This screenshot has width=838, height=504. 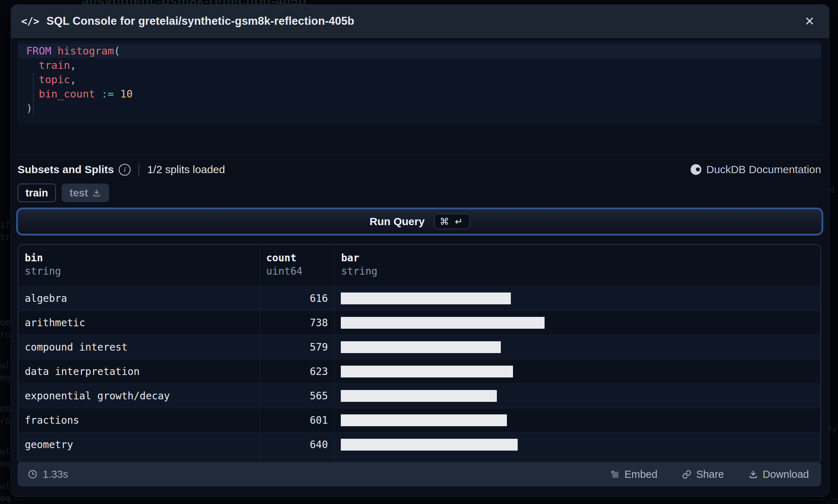 What do you see at coordinates (139, 323) in the screenshot?
I see `bin-cell: arithmetic` at bounding box center [139, 323].